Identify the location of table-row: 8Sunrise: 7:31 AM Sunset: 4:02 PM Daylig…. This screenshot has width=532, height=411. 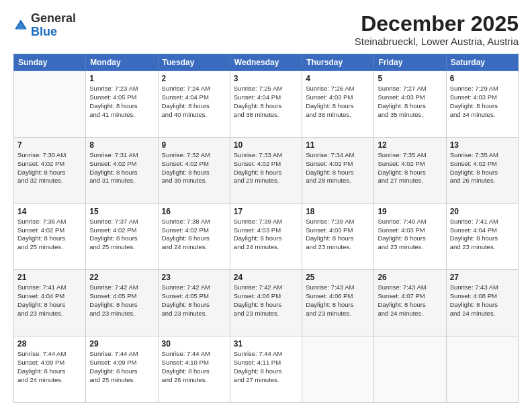
(122, 171).